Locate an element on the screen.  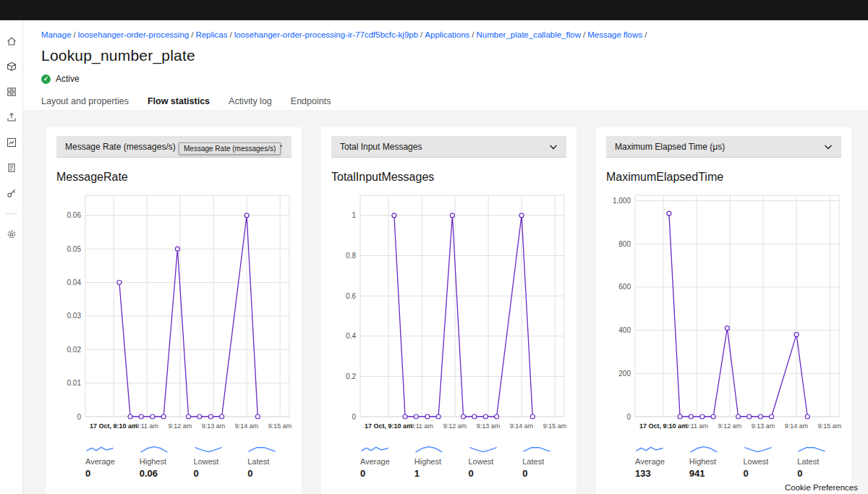
stat-value: 1 is located at coordinates (437, 473).